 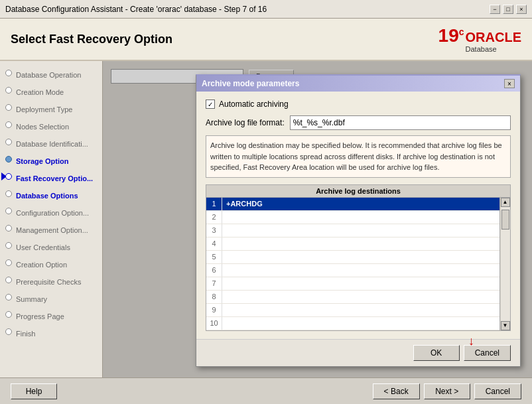 I want to click on sidebar-item-configuration-options: Configuration Option..., so click(x=51, y=213).